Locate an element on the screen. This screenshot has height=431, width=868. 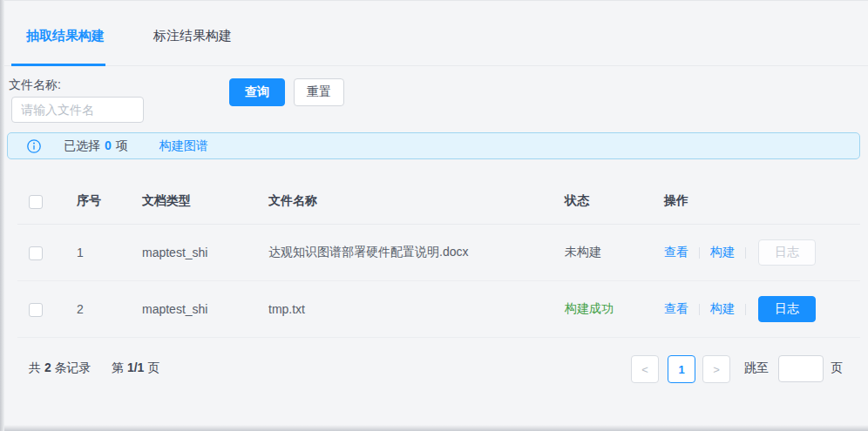
header-index: 序号 is located at coordinates (110, 201).